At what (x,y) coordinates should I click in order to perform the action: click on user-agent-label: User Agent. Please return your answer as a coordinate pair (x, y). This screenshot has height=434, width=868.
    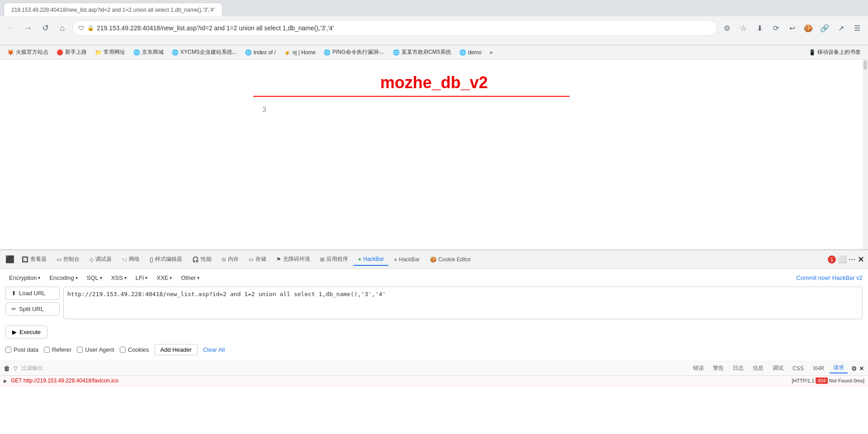
    Looking at the image, I should click on (95, 350).